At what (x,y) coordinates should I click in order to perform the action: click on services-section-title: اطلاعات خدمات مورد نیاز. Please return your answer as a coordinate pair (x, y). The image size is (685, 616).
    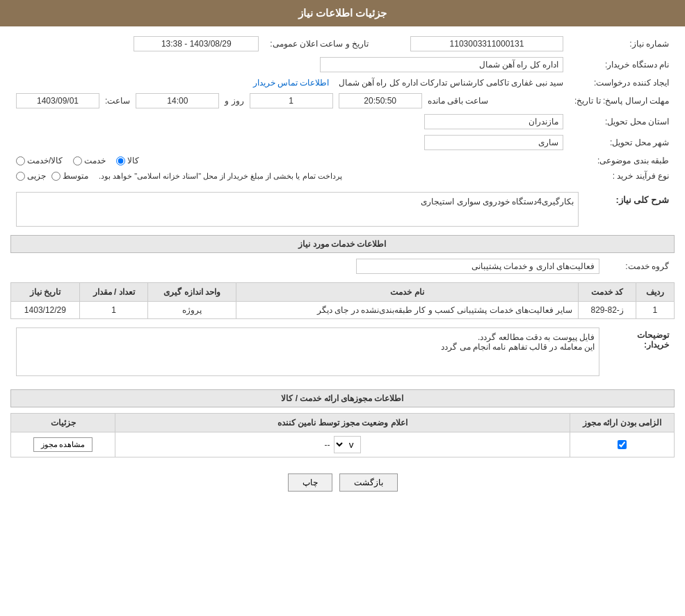
    Looking at the image, I should click on (342, 244).